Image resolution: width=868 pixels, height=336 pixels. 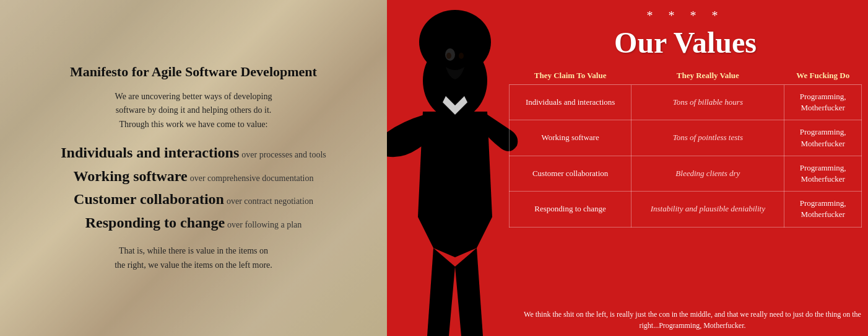 What do you see at coordinates (264, 224) in the screenshot?
I see `value-over-4: over following a plan` at bounding box center [264, 224].